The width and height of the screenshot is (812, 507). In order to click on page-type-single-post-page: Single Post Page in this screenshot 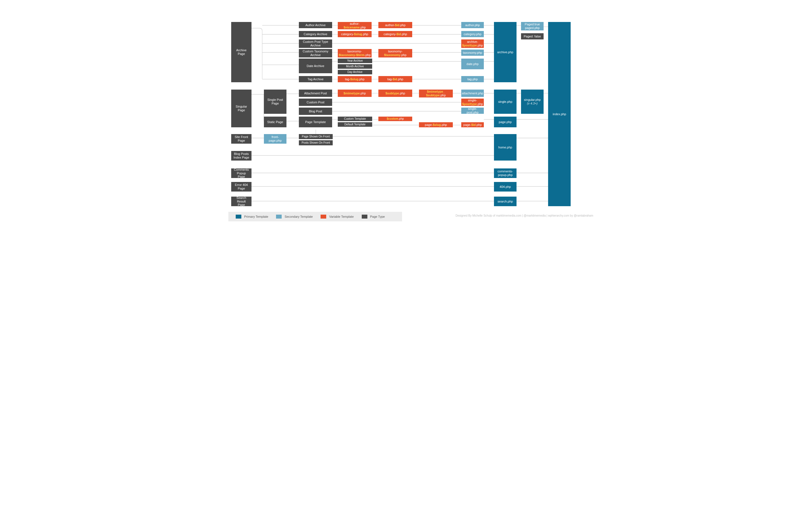, I will do `click(275, 102)`.